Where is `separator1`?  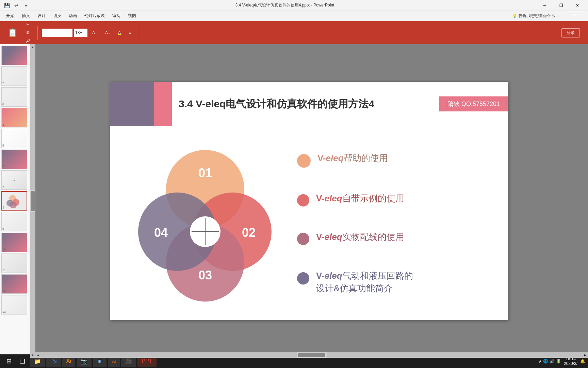 separator1 is located at coordinates (37, 33).